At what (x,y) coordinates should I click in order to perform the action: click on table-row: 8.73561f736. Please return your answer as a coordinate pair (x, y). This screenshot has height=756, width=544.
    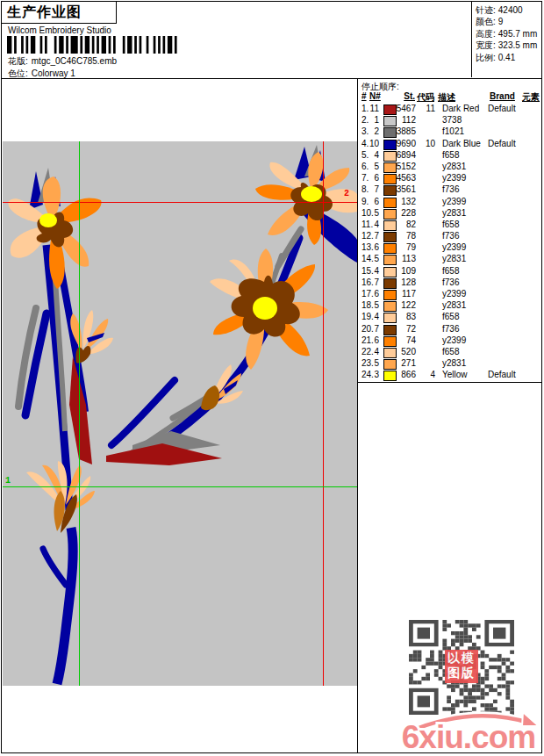
    Looking at the image, I should click on (451, 190).